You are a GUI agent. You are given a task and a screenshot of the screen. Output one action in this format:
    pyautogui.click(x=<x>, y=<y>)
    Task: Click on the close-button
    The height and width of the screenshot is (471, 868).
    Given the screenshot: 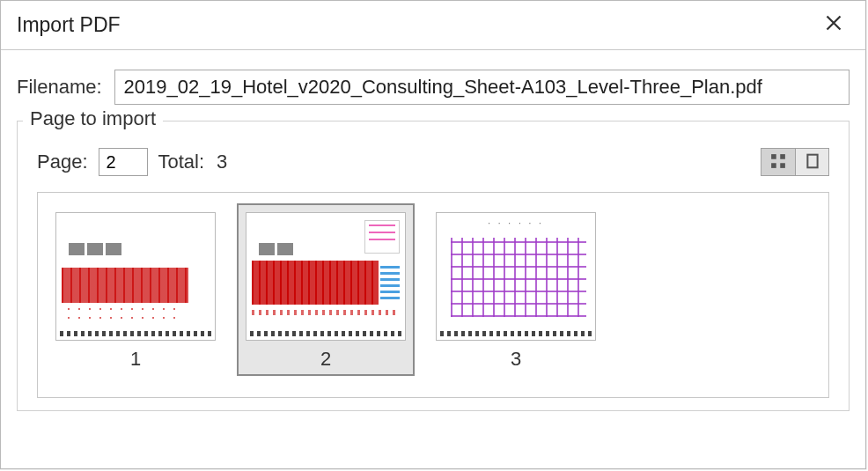 What is the action you would take?
    pyautogui.click(x=834, y=26)
    